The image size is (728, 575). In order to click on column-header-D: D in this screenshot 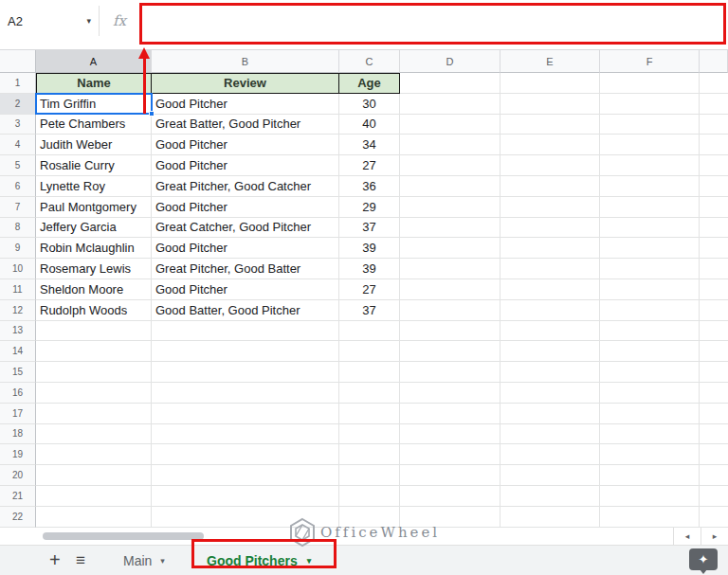, I will do `click(450, 62)`.